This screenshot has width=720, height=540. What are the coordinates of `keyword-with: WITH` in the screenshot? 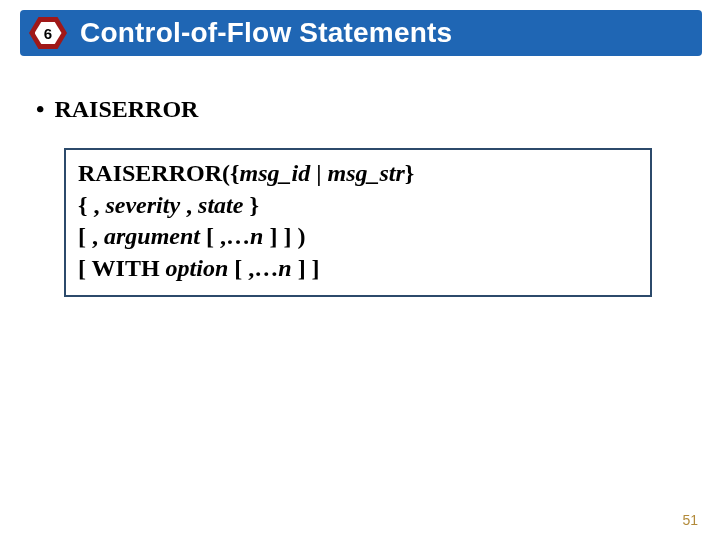 It's located at (126, 268).